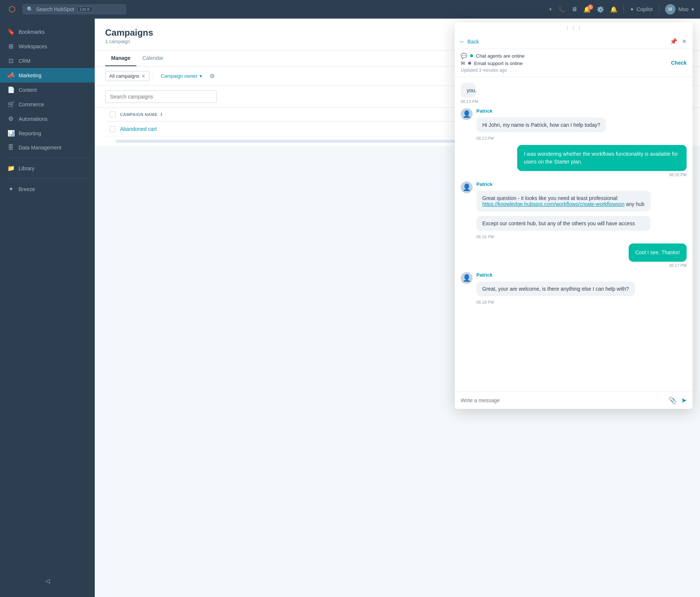  I want to click on message-you: you. 06:13 PM, so click(574, 93).